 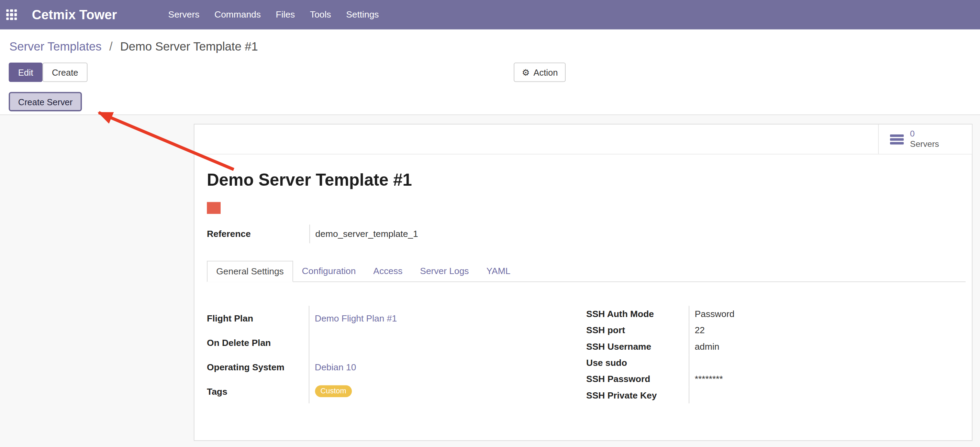 I want to click on field-row: SSH Auth Mode Password, so click(x=734, y=314).